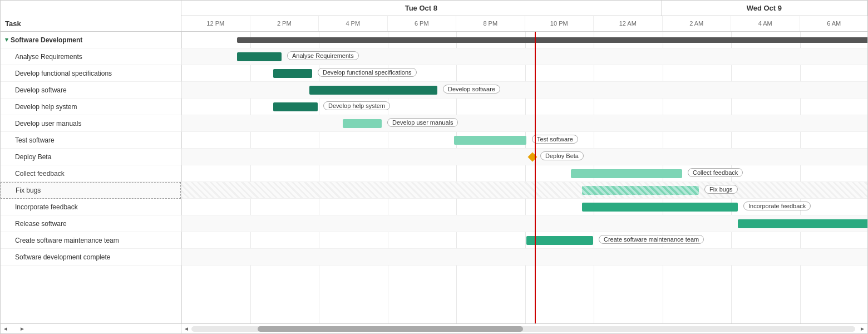 The image size is (868, 334). What do you see at coordinates (560, 23) in the screenshot?
I see `time-label: 10 PM` at bounding box center [560, 23].